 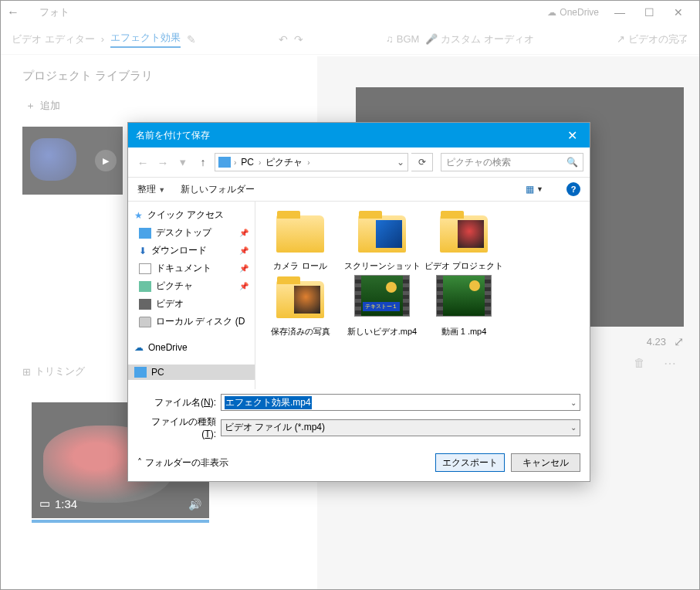 I want to click on tree-documents: ドキュメント📌, so click(x=191, y=269).